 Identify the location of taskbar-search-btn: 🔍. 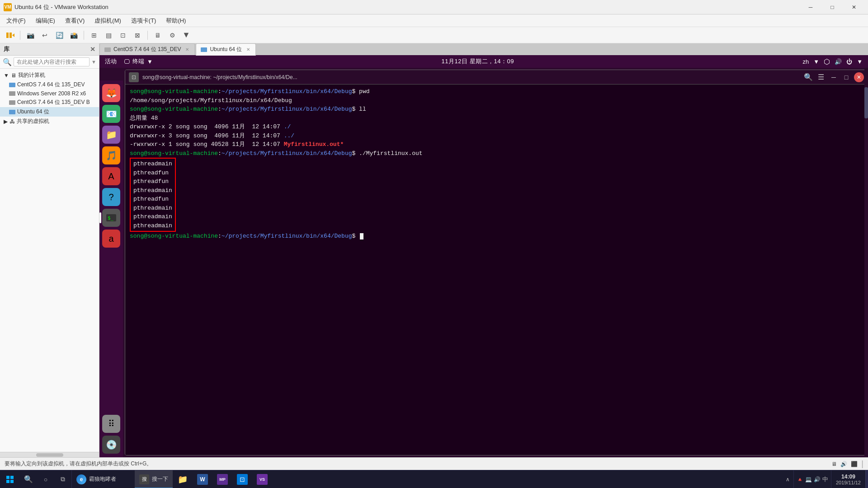
(28, 479).